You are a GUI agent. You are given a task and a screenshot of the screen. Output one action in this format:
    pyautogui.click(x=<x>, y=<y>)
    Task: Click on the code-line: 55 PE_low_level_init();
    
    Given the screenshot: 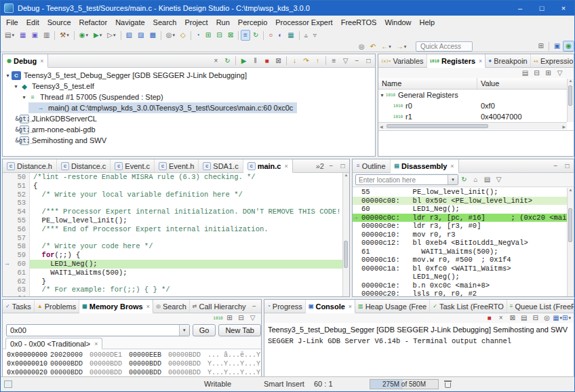 What is the action you would take?
    pyautogui.click(x=172, y=221)
    